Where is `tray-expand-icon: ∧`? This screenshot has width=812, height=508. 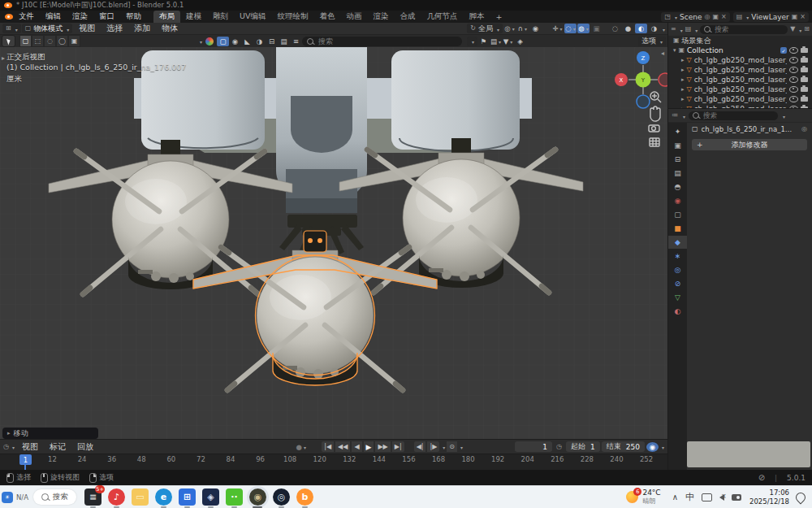
tray-expand-icon: ∧ is located at coordinates (676, 497).